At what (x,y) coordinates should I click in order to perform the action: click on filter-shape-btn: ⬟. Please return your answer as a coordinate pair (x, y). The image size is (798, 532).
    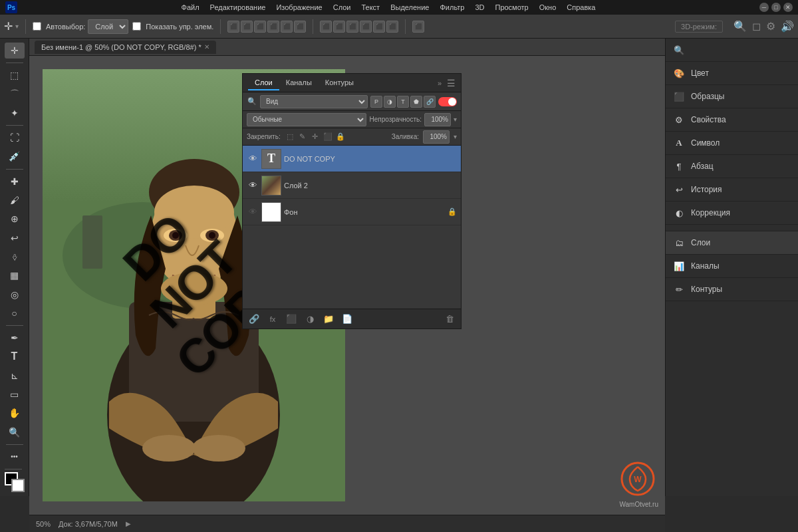
    Looking at the image, I should click on (416, 102).